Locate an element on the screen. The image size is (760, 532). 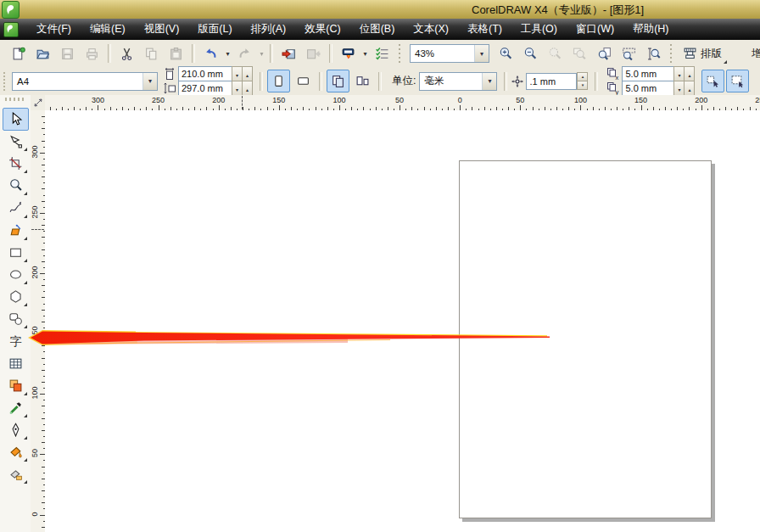
menu-item-effects: 效果(C) is located at coordinates (322, 29).